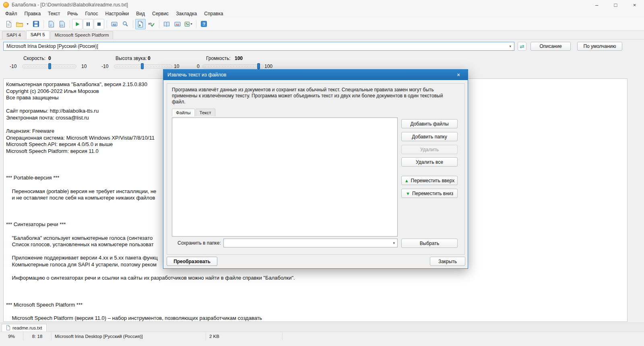  I want to click on maximize-button: □, so click(616, 5).